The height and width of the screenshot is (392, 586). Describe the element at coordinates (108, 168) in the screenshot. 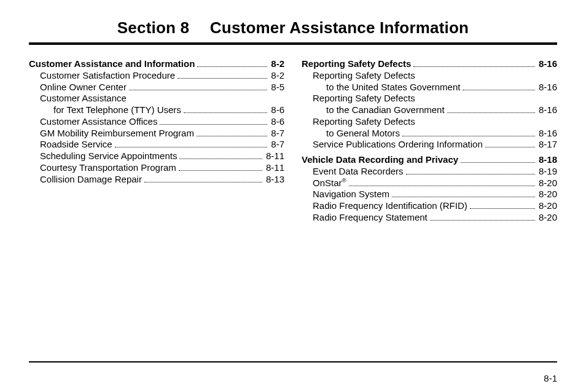

I see `toc-label: Courtesy Transportation Program` at that location.